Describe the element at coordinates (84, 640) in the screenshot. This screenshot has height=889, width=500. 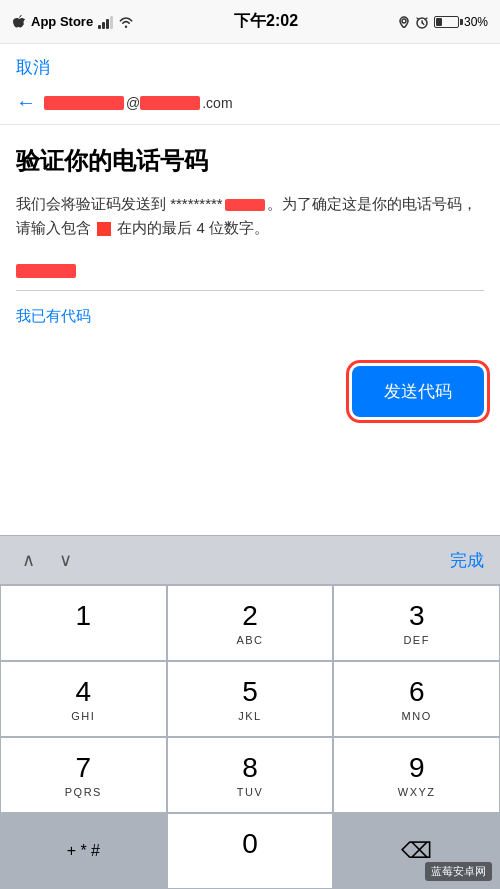
I see `key-1-sub` at that location.